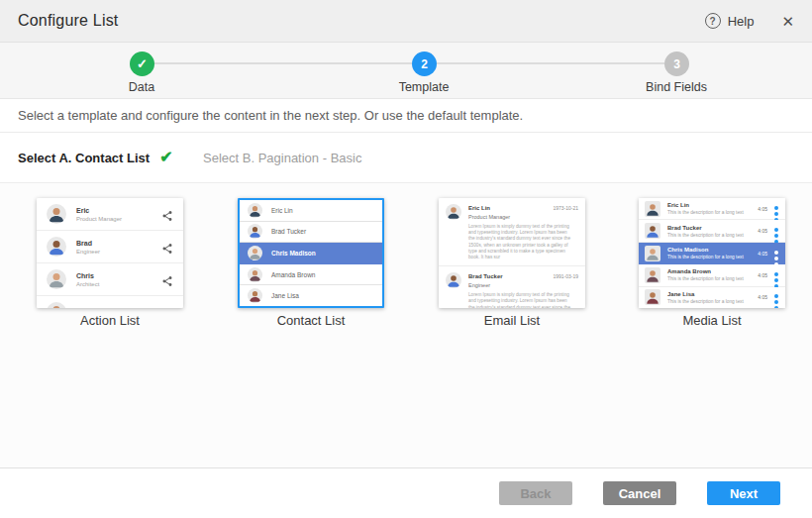 The width and height of the screenshot is (812, 518). Describe the element at coordinates (744, 493) in the screenshot. I see `next-button: Next` at that location.